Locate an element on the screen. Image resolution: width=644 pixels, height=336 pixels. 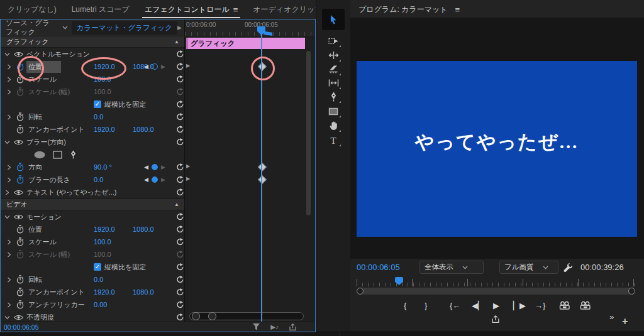
play-audio-icon: ▶♪ is located at coordinates (274, 327).